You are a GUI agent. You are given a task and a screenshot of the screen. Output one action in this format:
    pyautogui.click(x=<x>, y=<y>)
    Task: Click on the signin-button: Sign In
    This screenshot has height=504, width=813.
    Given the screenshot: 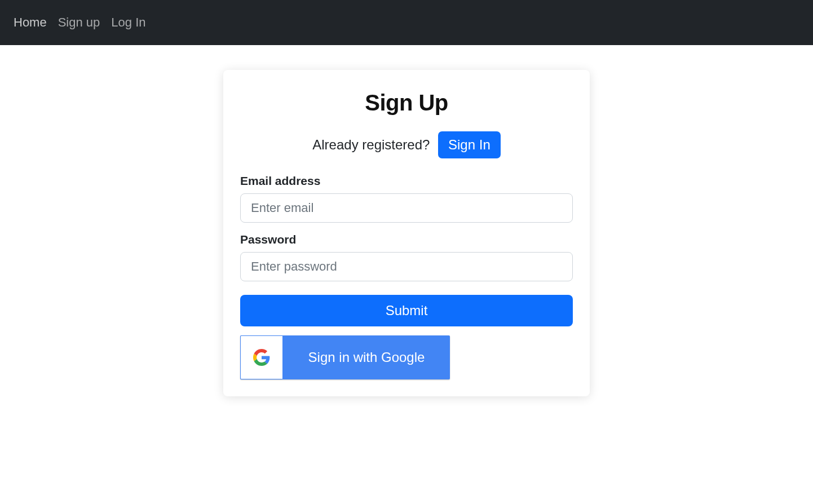 What is the action you would take?
    pyautogui.click(x=469, y=145)
    